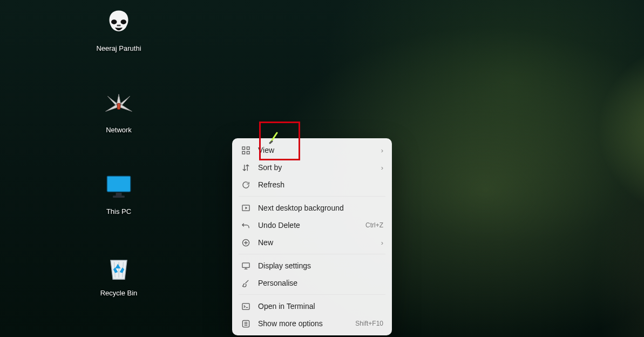  What do you see at coordinates (246, 185) in the screenshot?
I see `refresh-icon` at bounding box center [246, 185].